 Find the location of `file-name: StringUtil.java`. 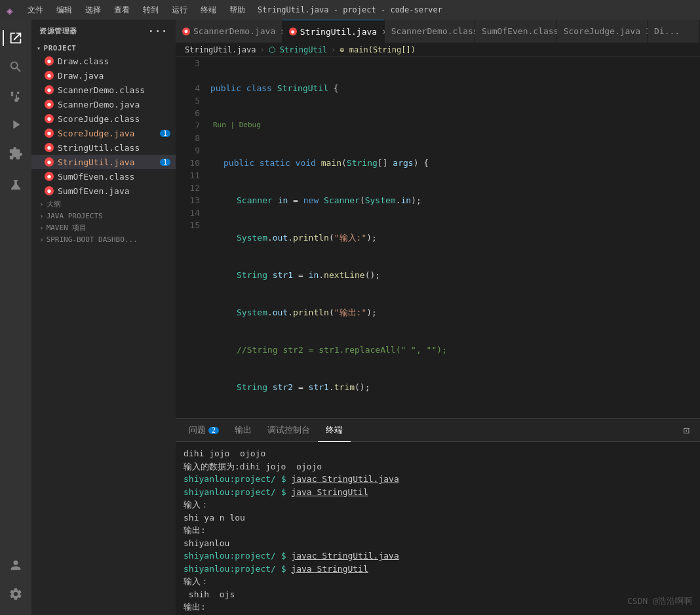

file-name: StringUtil.java is located at coordinates (109, 163).